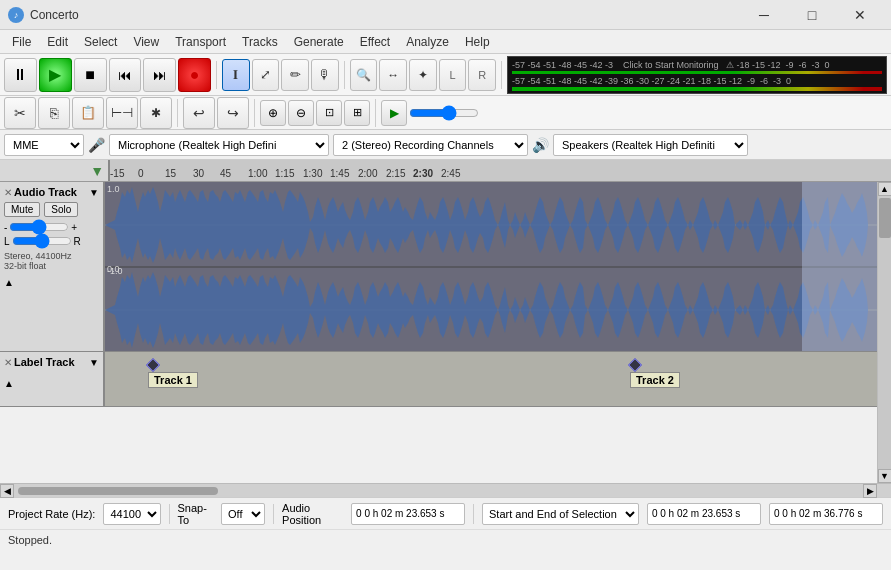 The height and width of the screenshot is (570, 891). I want to click on speed-slider, so click(444, 113).